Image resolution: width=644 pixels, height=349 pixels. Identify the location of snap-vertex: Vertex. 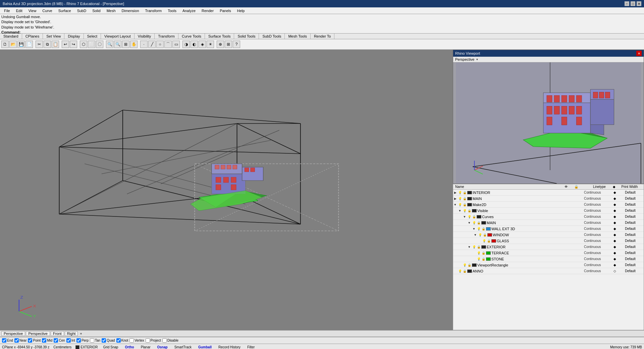
(137, 340).